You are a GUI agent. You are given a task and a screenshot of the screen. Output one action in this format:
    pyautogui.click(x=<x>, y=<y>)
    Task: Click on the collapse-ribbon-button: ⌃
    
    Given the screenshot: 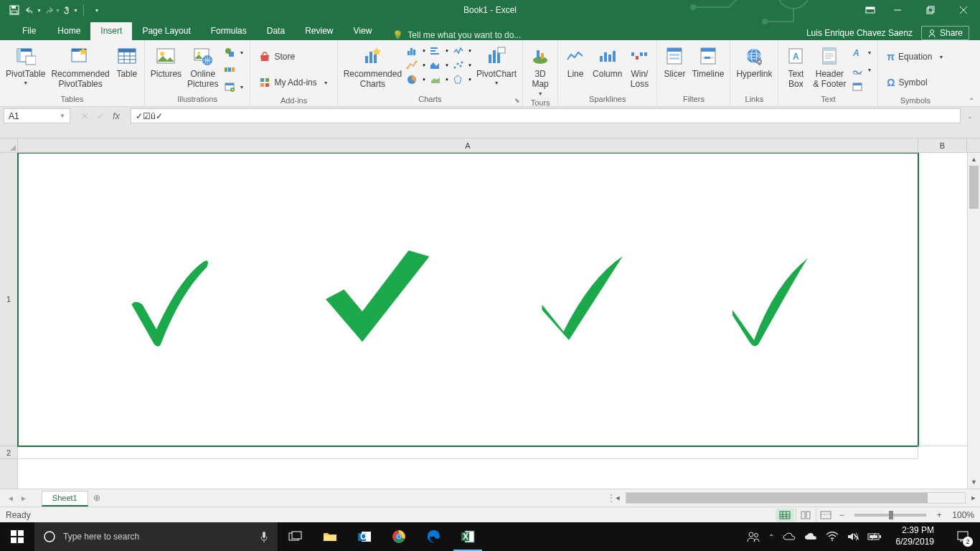 What is the action you would take?
    pyautogui.click(x=971, y=100)
    